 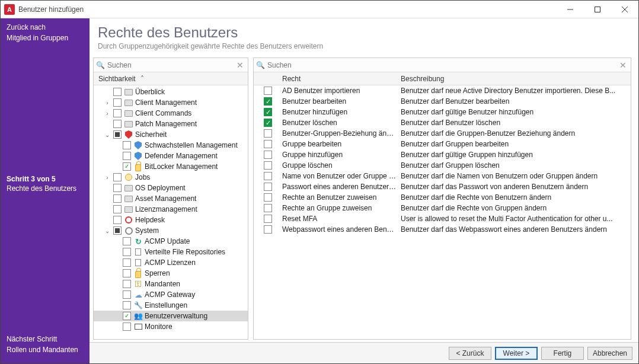 I want to click on back-button: < Zurück, so click(x=470, y=353).